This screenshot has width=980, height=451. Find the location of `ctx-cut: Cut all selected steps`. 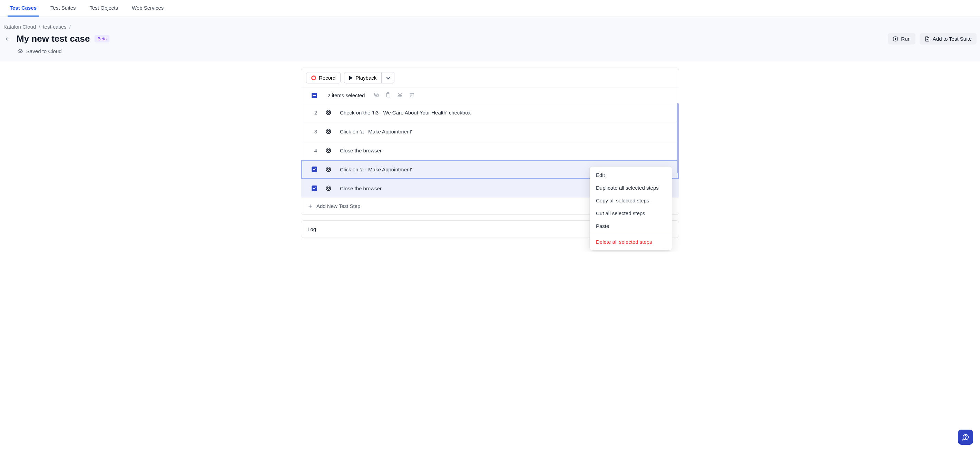

ctx-cut: Cut all selected steps is located at coordinates (631, 213).